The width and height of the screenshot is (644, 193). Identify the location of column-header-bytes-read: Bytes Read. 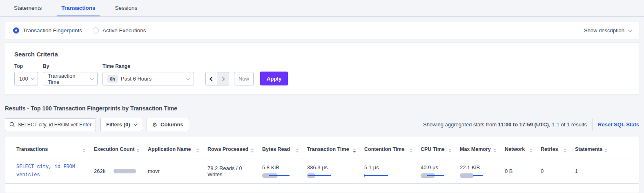
(276, 150).